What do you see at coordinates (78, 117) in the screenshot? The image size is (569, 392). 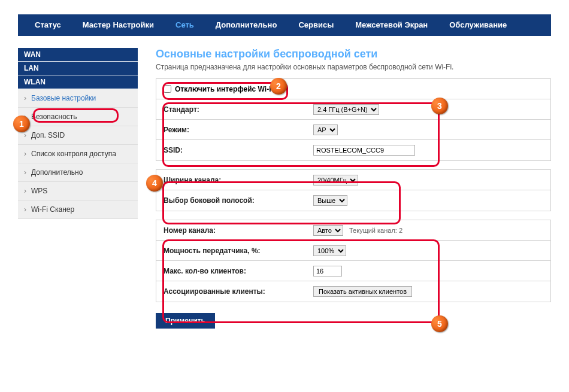 I see `sidebar-item-security: Безопасность` at bounding box center [78, 117].